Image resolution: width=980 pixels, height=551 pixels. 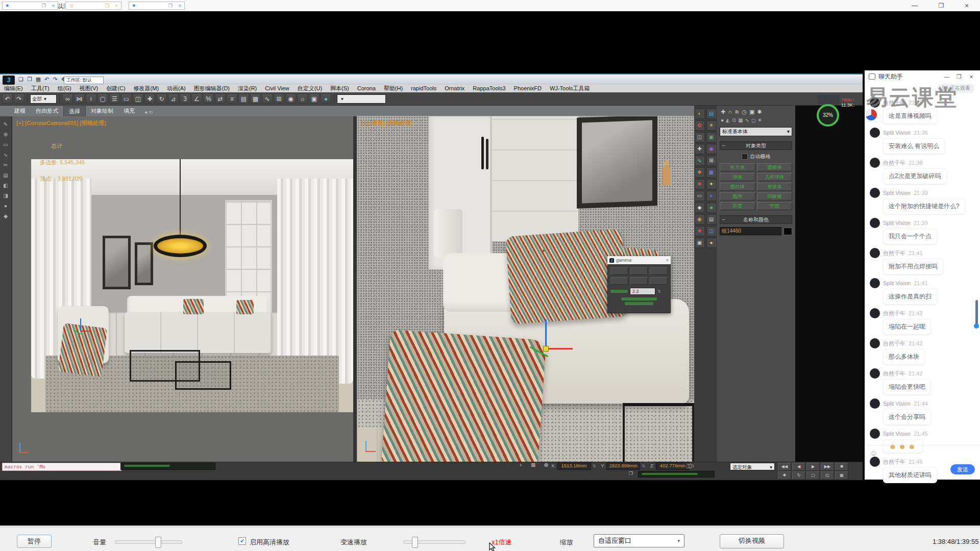 I want to click on chat-maximize-button: ❐, so click(x=959, y=77).